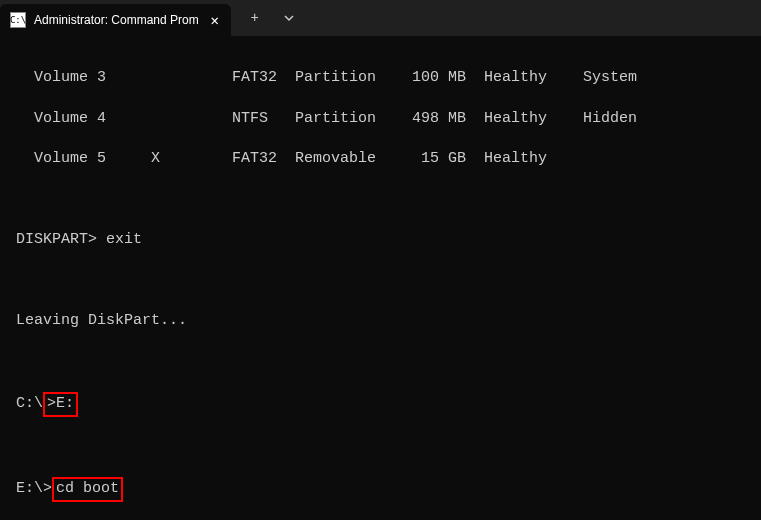 The height and width of the screenshot is (520, 761). What do you see at coordinates (380, 404) in the screenshot?
I see `prompt-line-1: C:\>E:` at bounding box center [380, 404].